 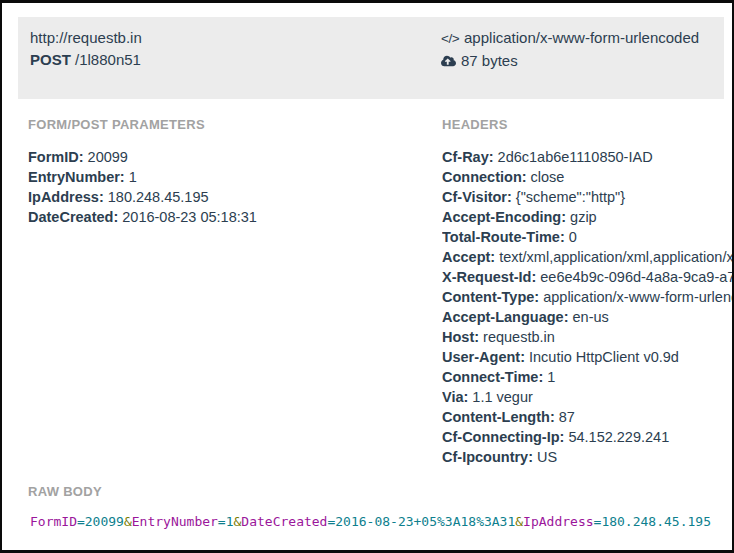 I want to click on raw-body-token: =2016-08-23+05%3A18%3A31, so click(x=421, y=522).